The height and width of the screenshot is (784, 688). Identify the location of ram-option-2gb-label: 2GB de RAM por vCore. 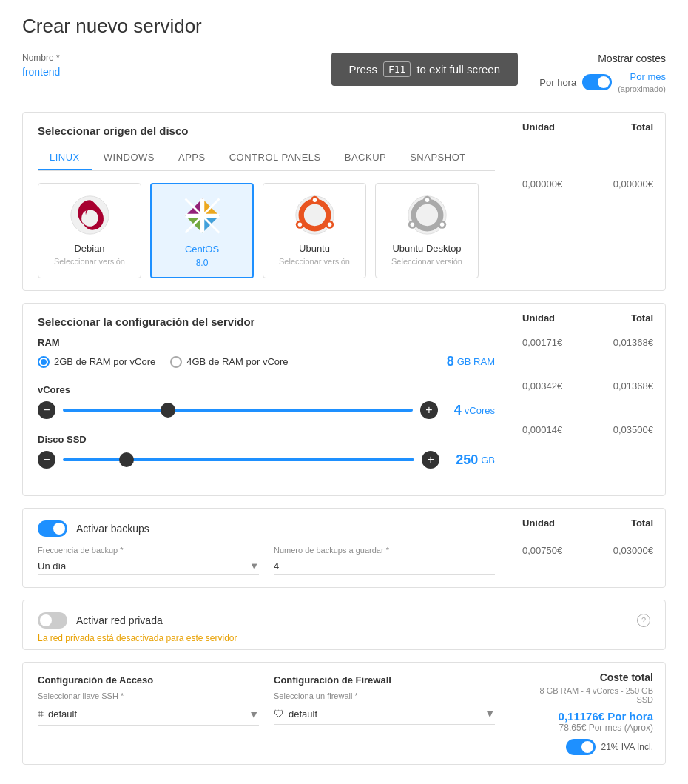
(105, 361).